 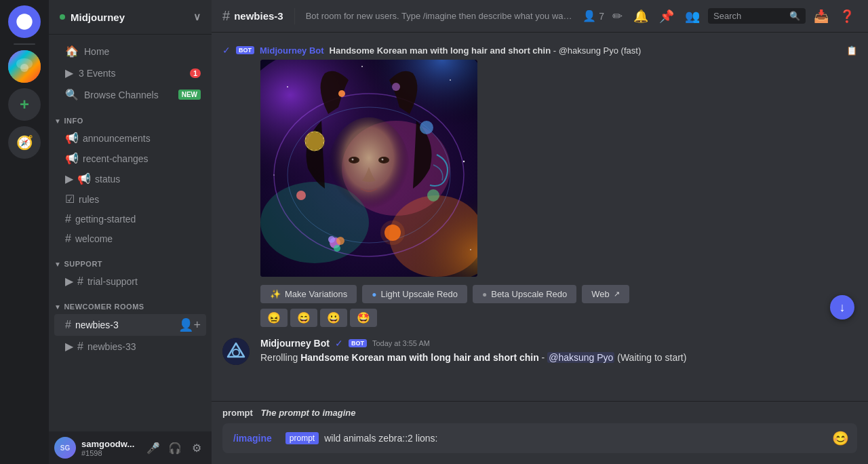 I want to click on settings-button: ⚙, so click(x=197, y=448).